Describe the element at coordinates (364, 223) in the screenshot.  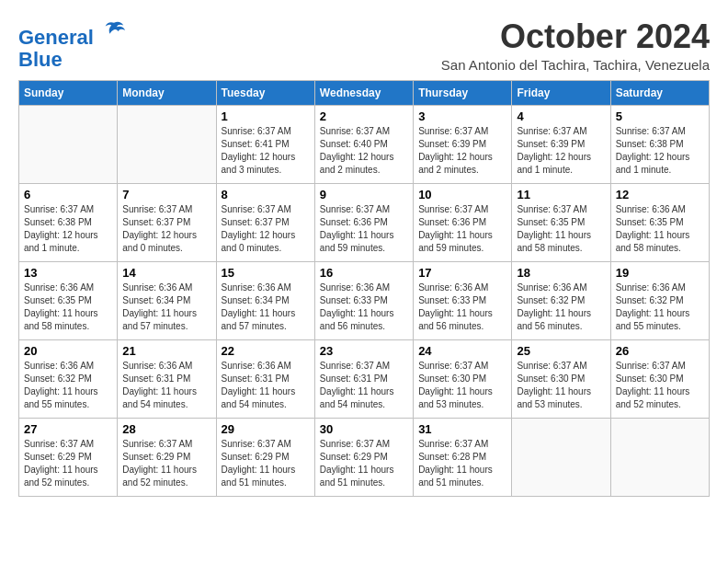
I see `calendar-cell: 9Sunrise: 6:37 AMSunset: 6:36 PMDaylight…` at that location.